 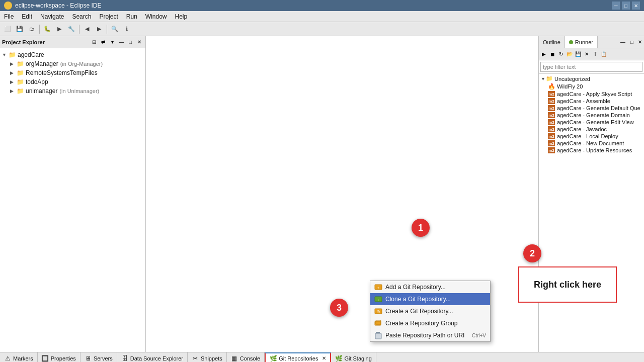 I want to click on runner-item-label-1: agedCare - Assemble, so click(x=584, y=101).